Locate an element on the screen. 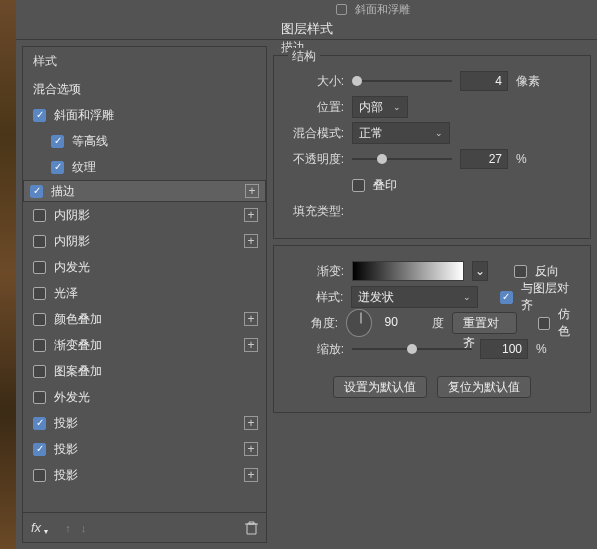 This screenshot has height=549, width=597. blend-options-row: 混合选项 is located at coordinates (144, 89).